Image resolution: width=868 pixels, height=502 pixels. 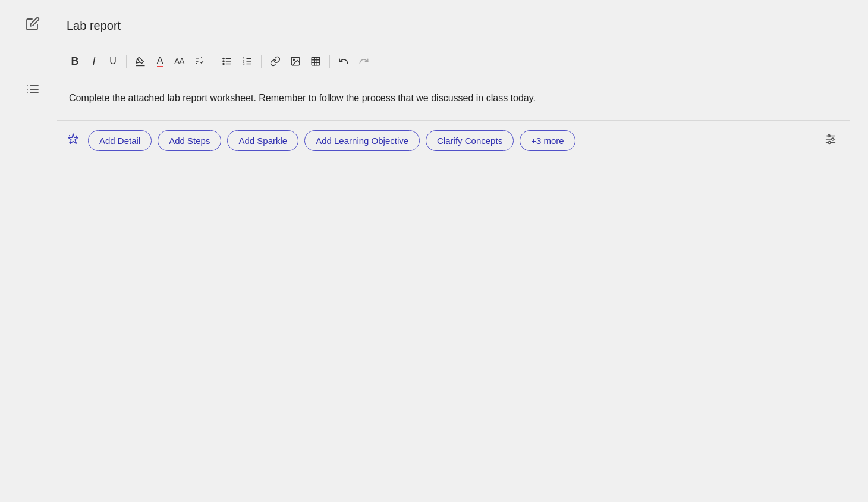 I want to click on numbered-list-button: 1 2 3, so click(x=247, y=61).